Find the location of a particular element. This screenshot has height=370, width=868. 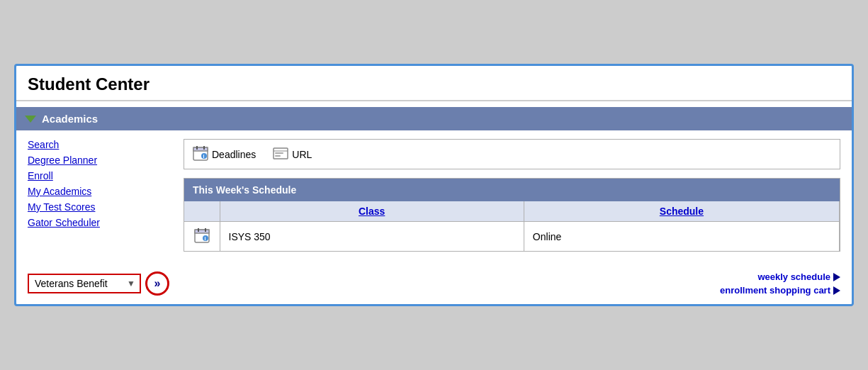

weekly-schedule-label: weekly schedule is located at coordinates (794, 276).